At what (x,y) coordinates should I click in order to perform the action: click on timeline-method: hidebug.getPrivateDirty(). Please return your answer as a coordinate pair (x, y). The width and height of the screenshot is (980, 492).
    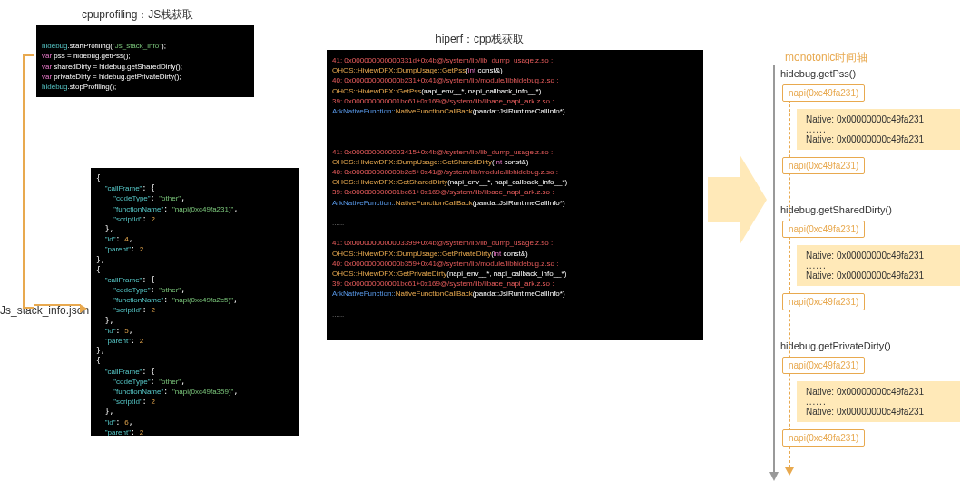
    Looking at the image, I should click on (836, 346).